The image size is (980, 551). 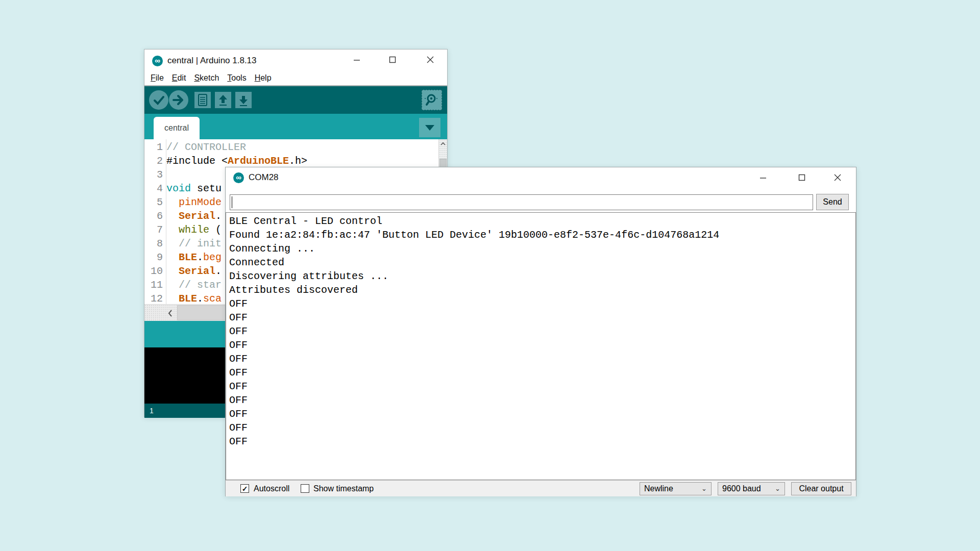 What do you see at coordinates (159, 100) in the screenshot?
I see `verify-icon` at bounding box center [159, 100].